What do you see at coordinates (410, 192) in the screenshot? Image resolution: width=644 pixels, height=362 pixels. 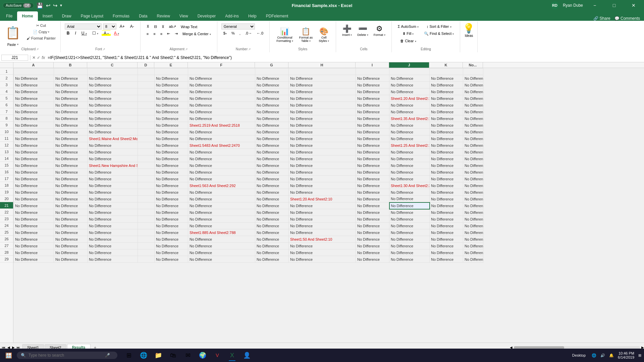 I see `cell-J-19: No Difference` at bounding box center [410, 192].